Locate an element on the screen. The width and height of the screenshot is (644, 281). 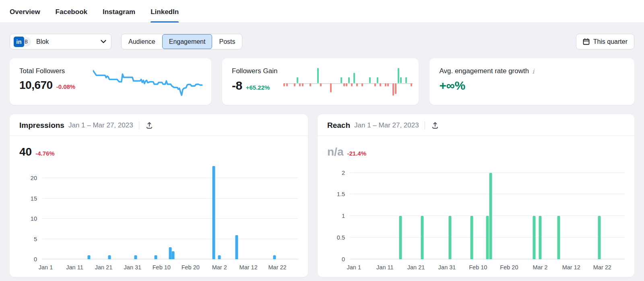
linkedin-icon: in is located at coordinates (19, 42).